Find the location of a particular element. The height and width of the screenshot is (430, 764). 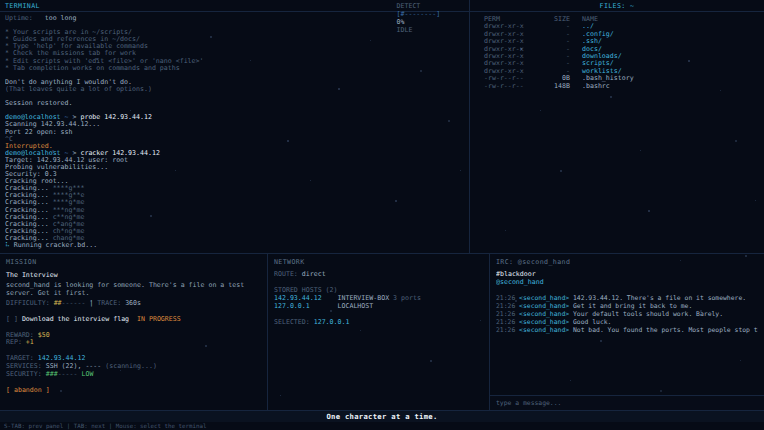

terminal-line: Cracking... c**ng*me is located at coordinates (234, 218).